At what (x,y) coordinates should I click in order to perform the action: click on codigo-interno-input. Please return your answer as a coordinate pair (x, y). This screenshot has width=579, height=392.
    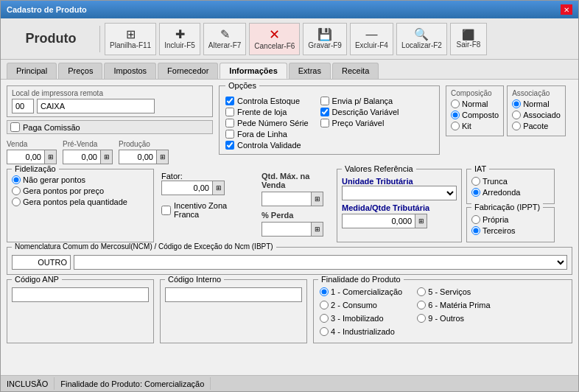
    Looking at the image, I should click on (234, 295).